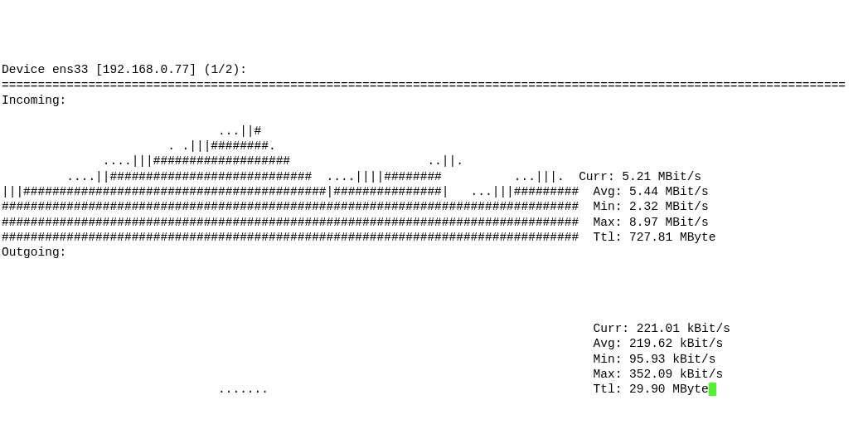  Describe the element at coordinates (683, 329) in the screenshot. I see `outgoing-curr: 221.01 kBit/s` at that location.